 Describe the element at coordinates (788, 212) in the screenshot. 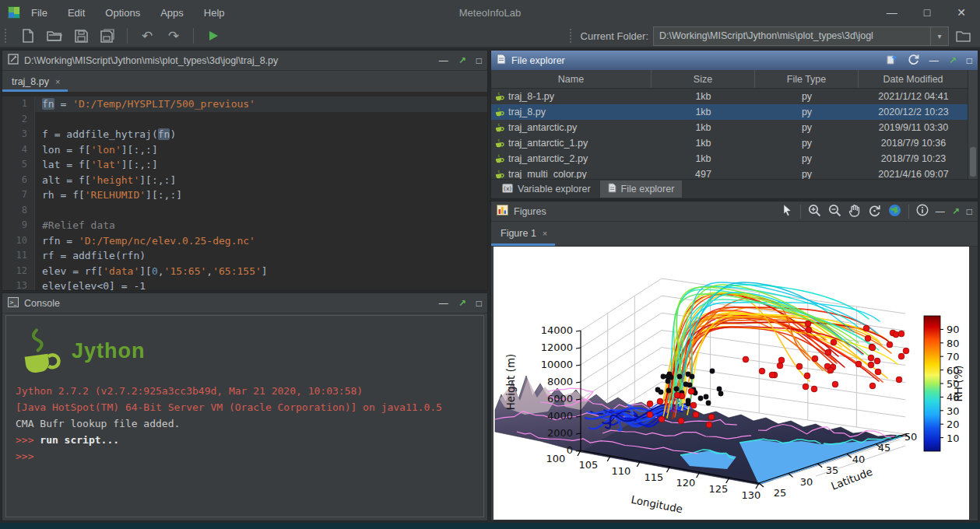

I see `cursor-tool-icon` at that location.